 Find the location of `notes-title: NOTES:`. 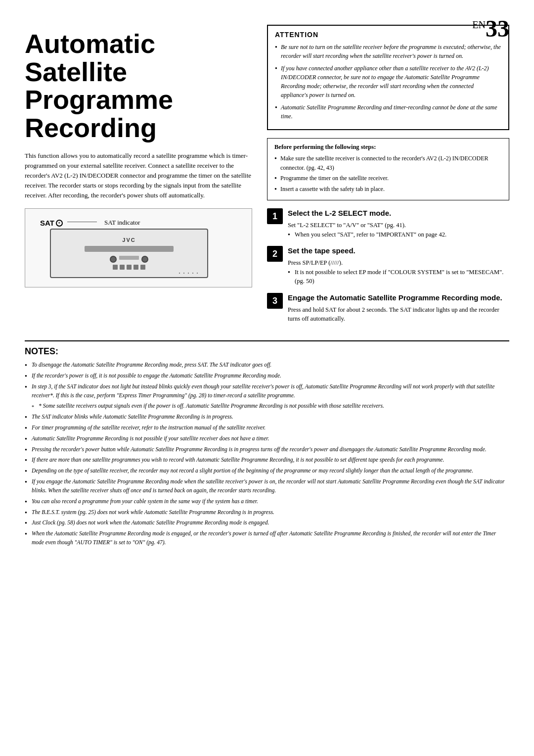

notes-title: NOTES: is located at coordinates (267, 351).